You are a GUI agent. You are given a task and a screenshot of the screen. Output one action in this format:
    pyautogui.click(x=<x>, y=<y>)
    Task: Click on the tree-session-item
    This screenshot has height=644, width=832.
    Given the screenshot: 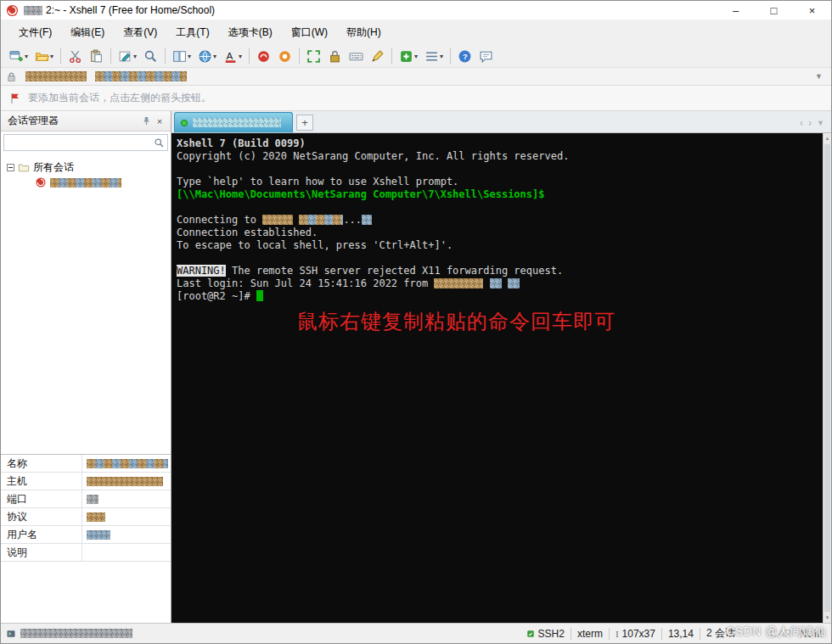 What is the action you would take?
    pyautogui.click(x=86, y=182)
    